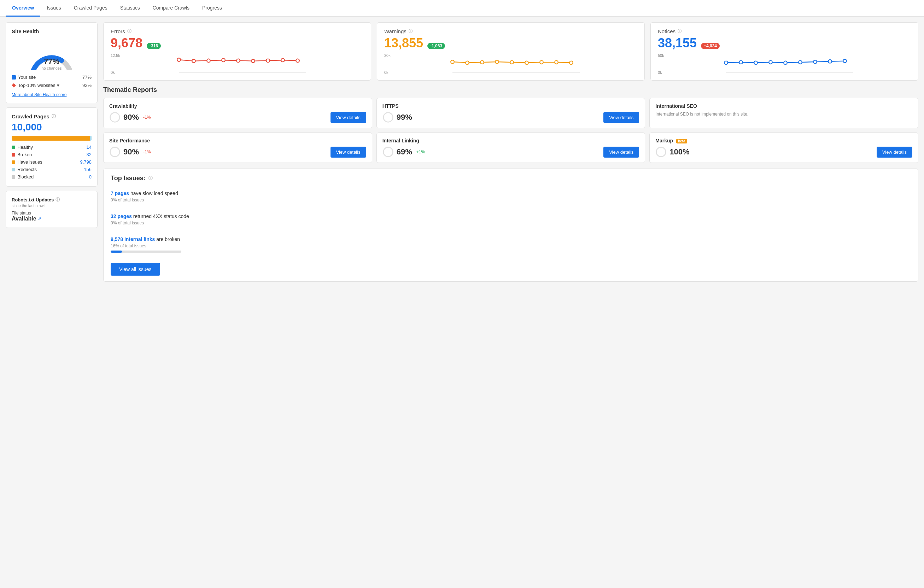 The image size is (924, 588). What do you see at coordinates (511, 125) in the screenshot?
I see `thematic-reports-section: Thematic Reports Crawlability 90% -1%` at bounding box center [511, 125].